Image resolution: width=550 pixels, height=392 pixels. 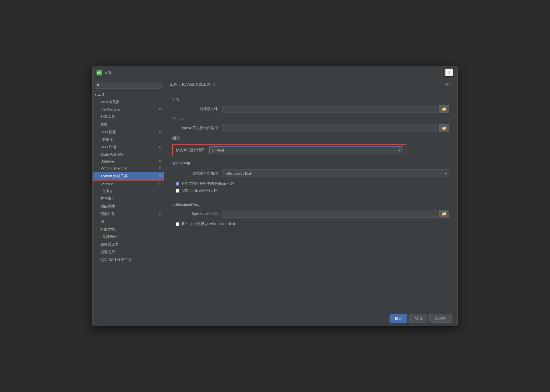 I want to click on analyze-docstring-checkbox, so click(x=178, y=184).